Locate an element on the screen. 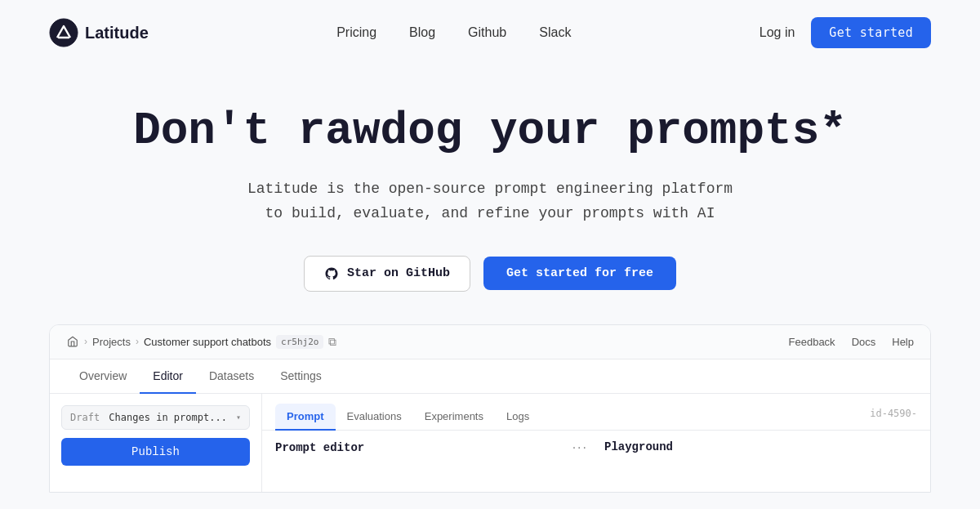  hero-buttons: Star on GitHub Get started for free is located at coordinates (490, 274).